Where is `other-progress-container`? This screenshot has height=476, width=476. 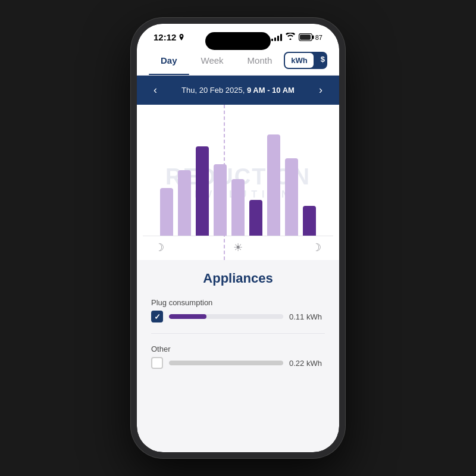
other-progress-container is located at coordinates (226, 363).